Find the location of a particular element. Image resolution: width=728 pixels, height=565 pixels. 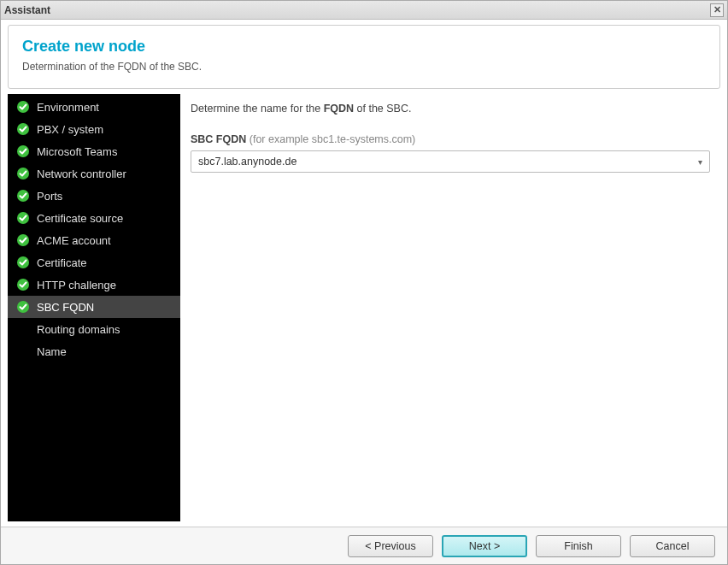

page-title: Create new node is located at coordinates (364, 46).